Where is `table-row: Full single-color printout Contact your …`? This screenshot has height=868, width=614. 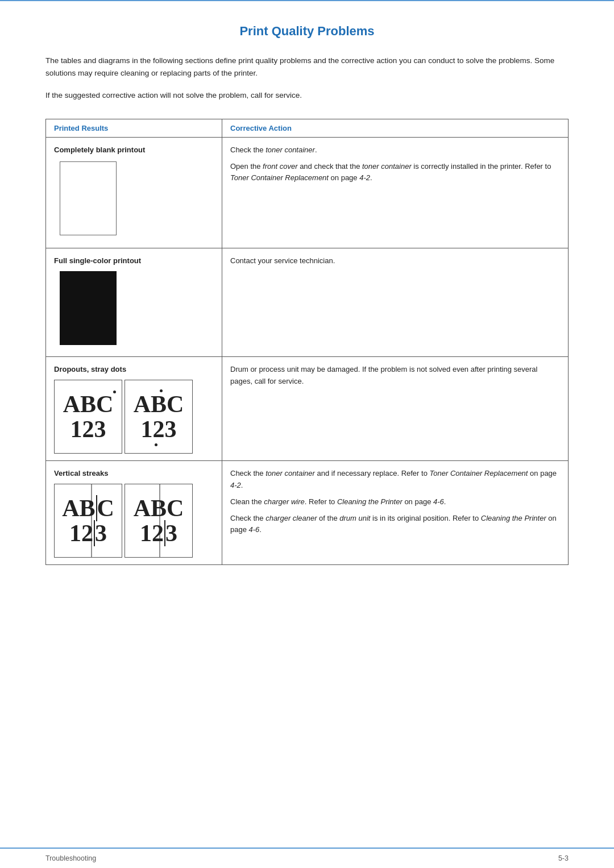 table-row: Full single-color printout Contact your … is located at coordinates (307, 302).